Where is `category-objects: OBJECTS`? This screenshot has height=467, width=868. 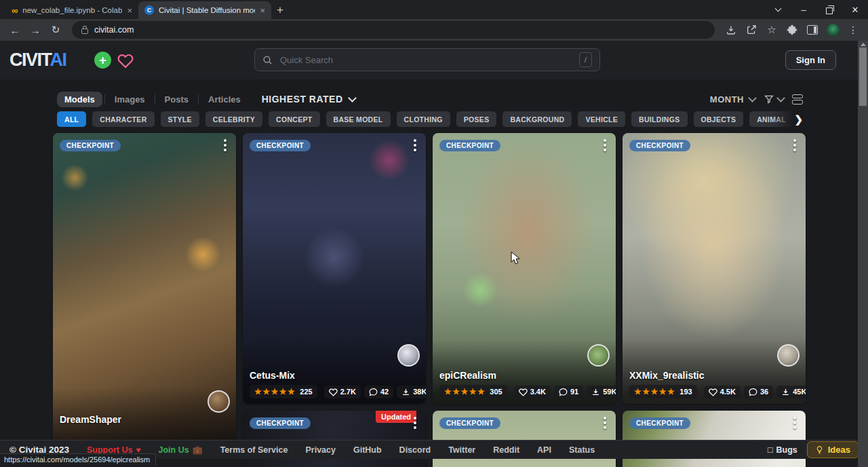
category-objects: OBJECTS is located at coordinates (719, 119).